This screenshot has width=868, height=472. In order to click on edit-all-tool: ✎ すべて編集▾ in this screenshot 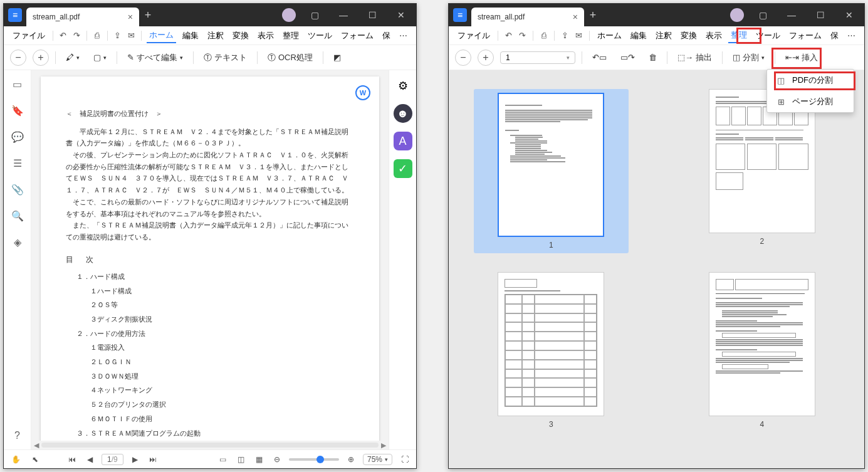, I will do `click(155, 58)`.